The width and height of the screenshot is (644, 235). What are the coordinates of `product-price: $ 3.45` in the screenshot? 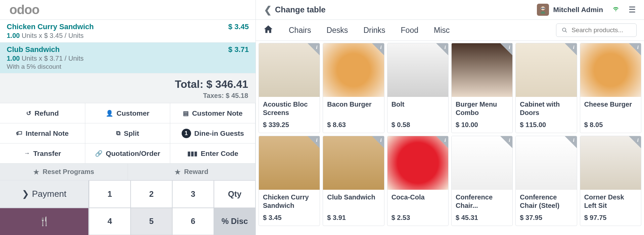 It's located at (289, 218).